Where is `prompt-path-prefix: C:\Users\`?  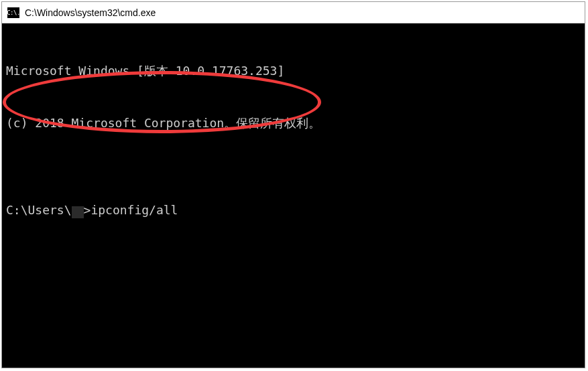 prompt-path-prefix: C:\Users\ is located at coordinates (39, 210).